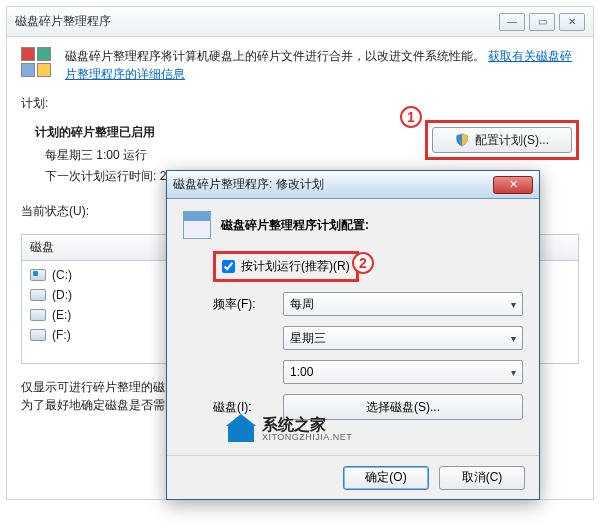 This screenshot has height=529, width=600. I want to click on drive-label: (F:), so click(62, 335).